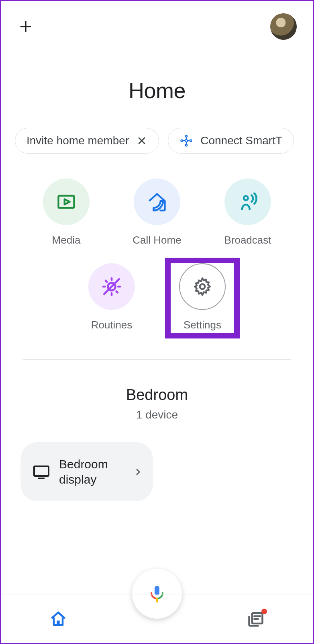 The height and width of the screenshot is (644, 314). I want to click on chip-label: Connect SmartT, so click(241, 141).